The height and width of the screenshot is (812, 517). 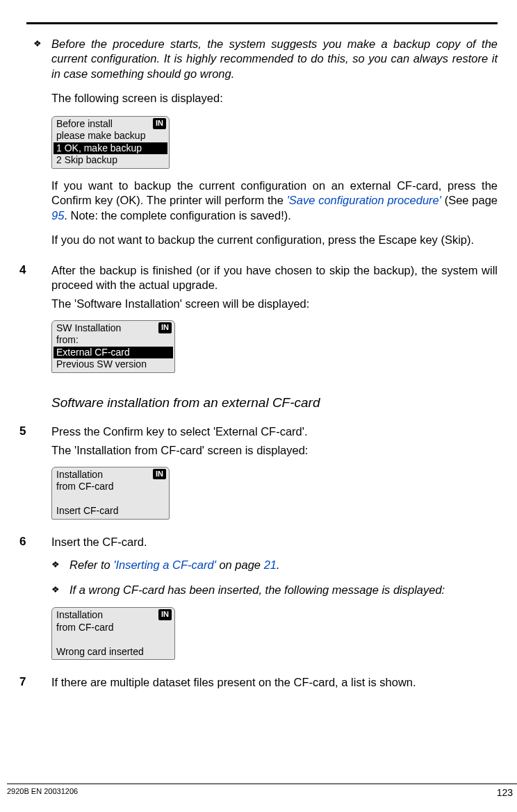 What do you see at coordinates (110, 136) in the screenshot?
I see `lcd-line: please make backup` at bounding box center [110, 136].